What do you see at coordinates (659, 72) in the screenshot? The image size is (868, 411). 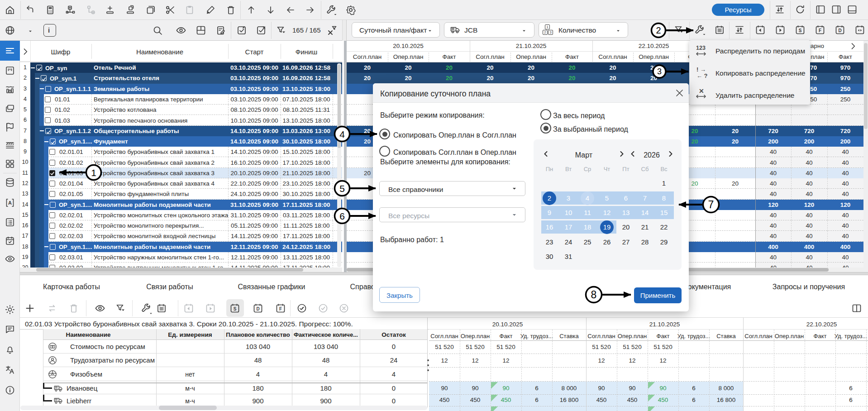 I see `svg-text: 3` at bounding box center [659, 72].